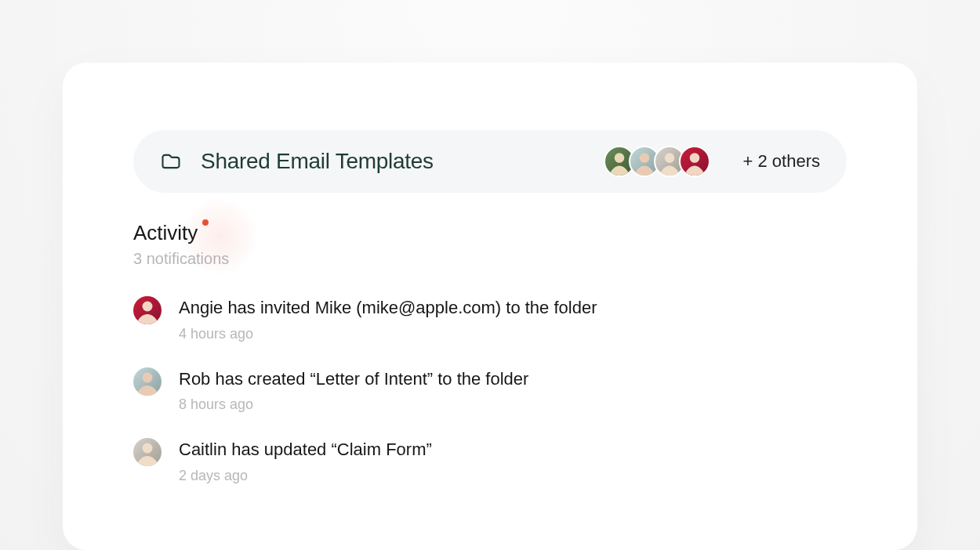 Image resolution: width=980 pixels, height=550 pixels. I want to click on activity-title-text: Activity, so click(165, 233).